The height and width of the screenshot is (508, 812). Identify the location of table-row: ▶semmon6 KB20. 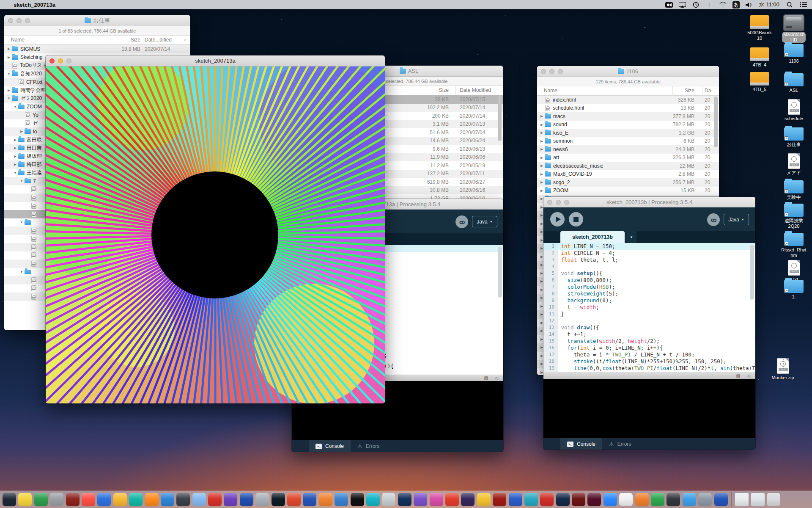
(628, 141).